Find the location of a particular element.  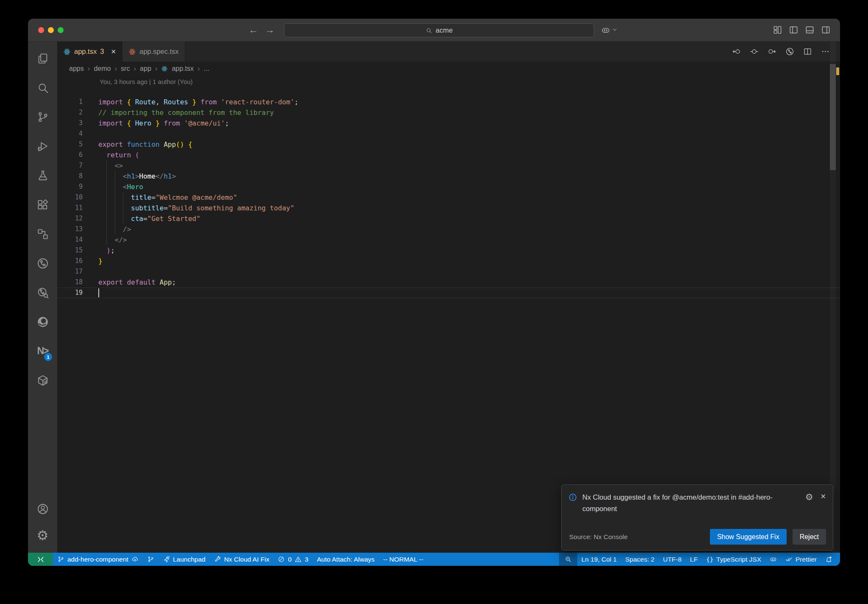

line-number: 2 is located at coordinates (70, 113).